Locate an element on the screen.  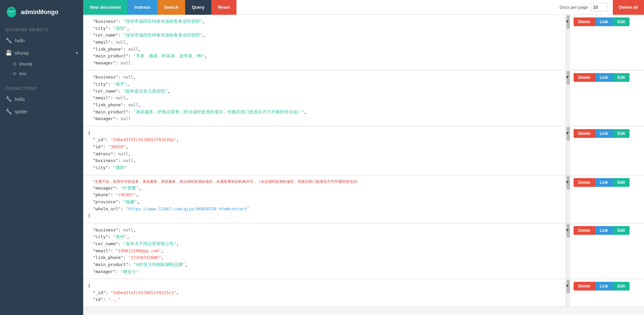
table-icon-2: ⊞ is located at coordinates (15, 74).